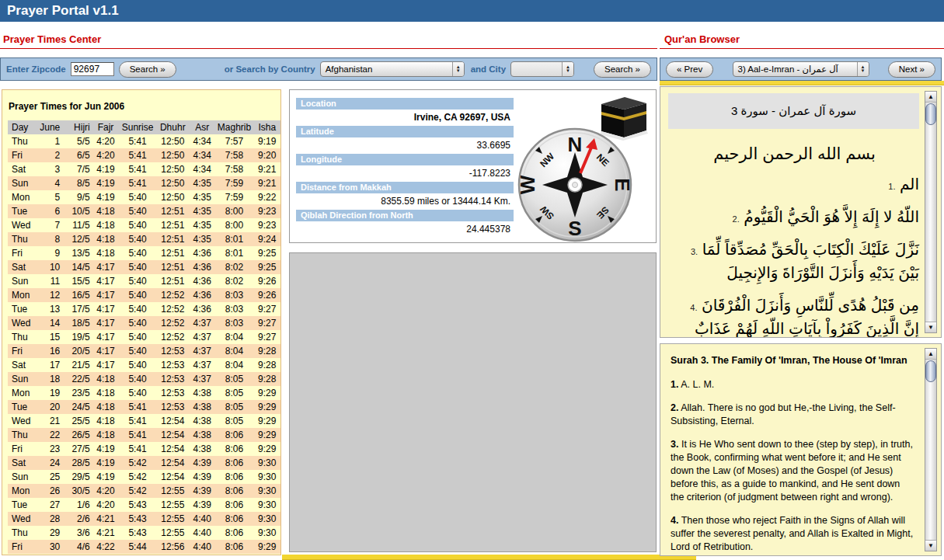 This screenshot has width=944, height=560. I want to click on cell: 7/5, so click(78, 169).